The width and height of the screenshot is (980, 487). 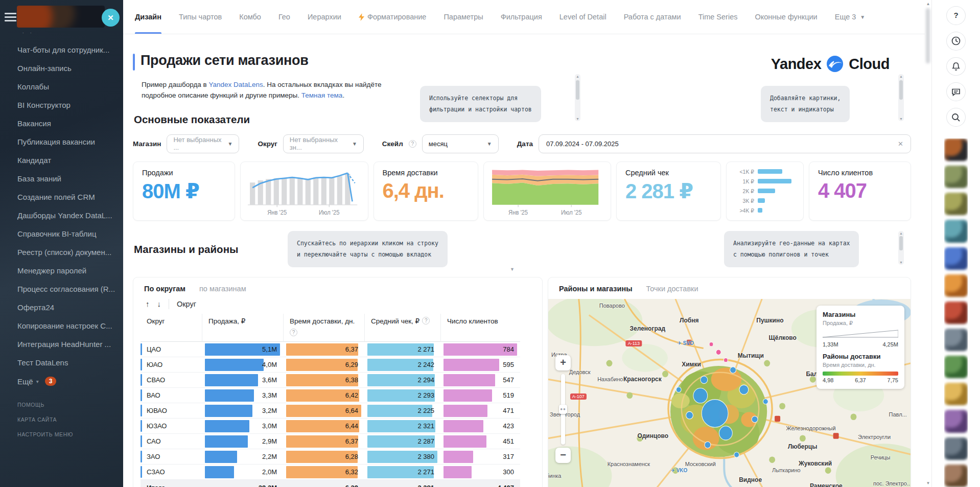 I want to click on sidebar-item-дашборды-yandex-datal: Дашборды Yandex DataL..., so click(x=61, y=216).